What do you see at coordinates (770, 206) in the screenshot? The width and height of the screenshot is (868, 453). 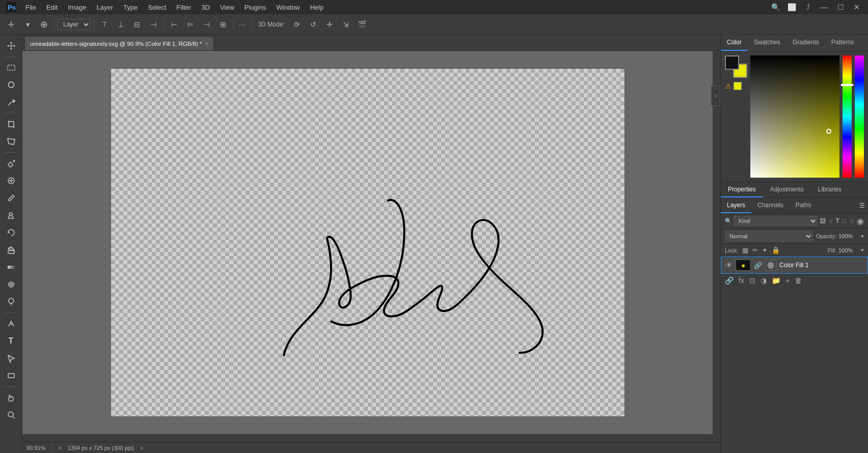 I see `tab-channels: Channels` at bounding box center [770, 206].